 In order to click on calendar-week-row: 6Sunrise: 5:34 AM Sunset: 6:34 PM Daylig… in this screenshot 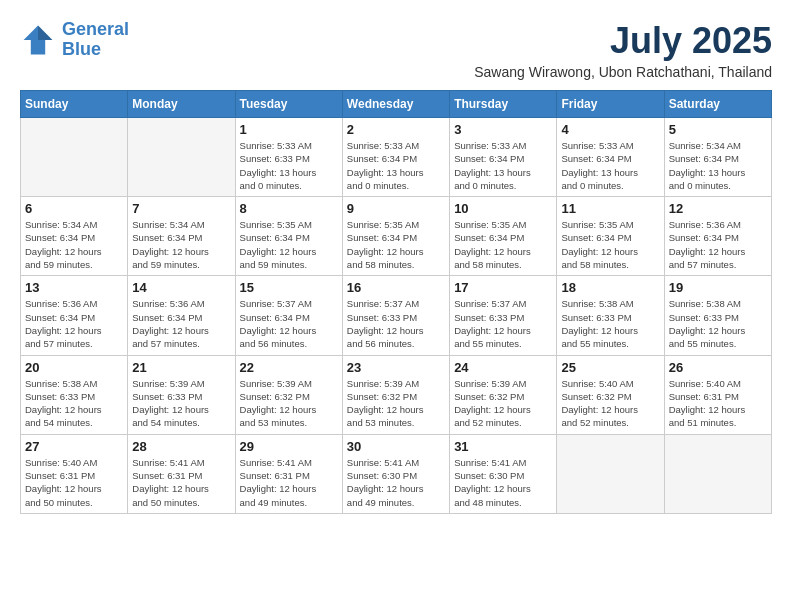, I will do `click(396, 236)`.